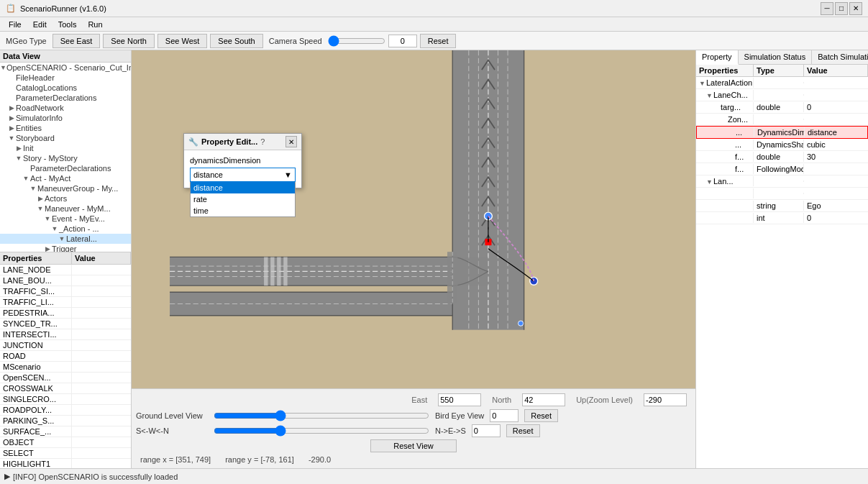 The height and width of the screenshot is (484, 868). What do you see at coordinates (65, 335) in the screenshot?
I see `props-row-6: INTERSECTI...` at bounding box center [65, 335].